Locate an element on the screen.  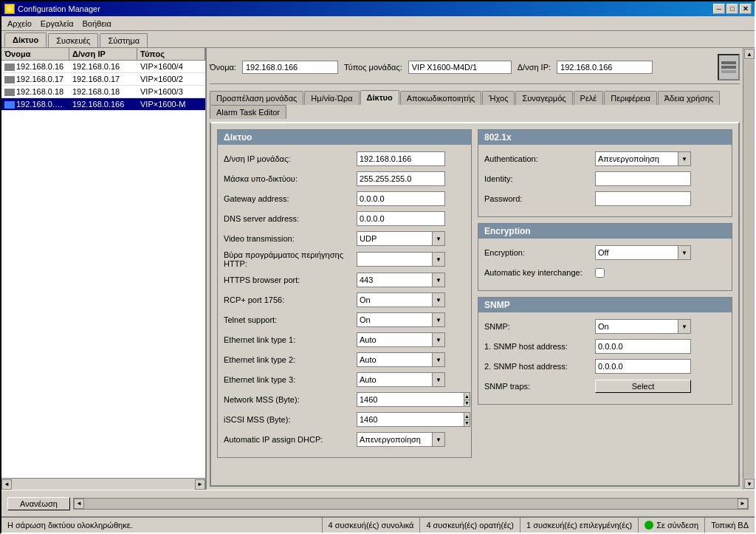
tab-periphery: Περιφέρεια is located at coordinates (630, 97).